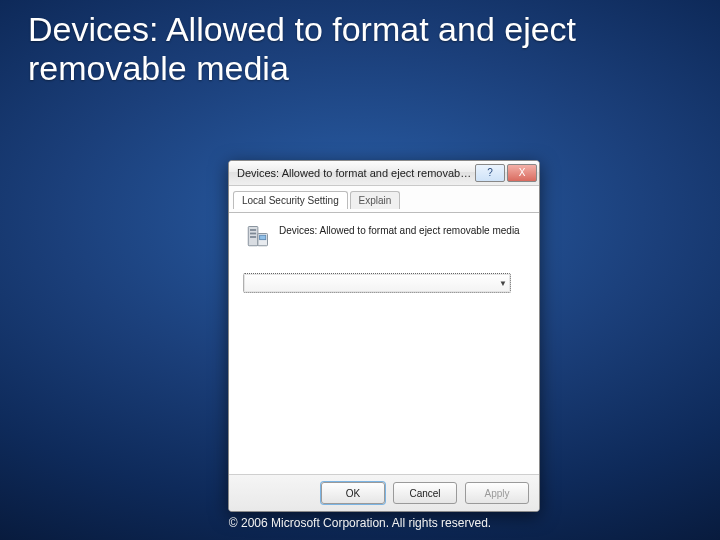 The height and width of the screenshot is (540, 720). Describe the element at coordinates (360, 49) in the screenshot. I see `slide-heading: Devices: Allowed to format and eject rem…` at that location.